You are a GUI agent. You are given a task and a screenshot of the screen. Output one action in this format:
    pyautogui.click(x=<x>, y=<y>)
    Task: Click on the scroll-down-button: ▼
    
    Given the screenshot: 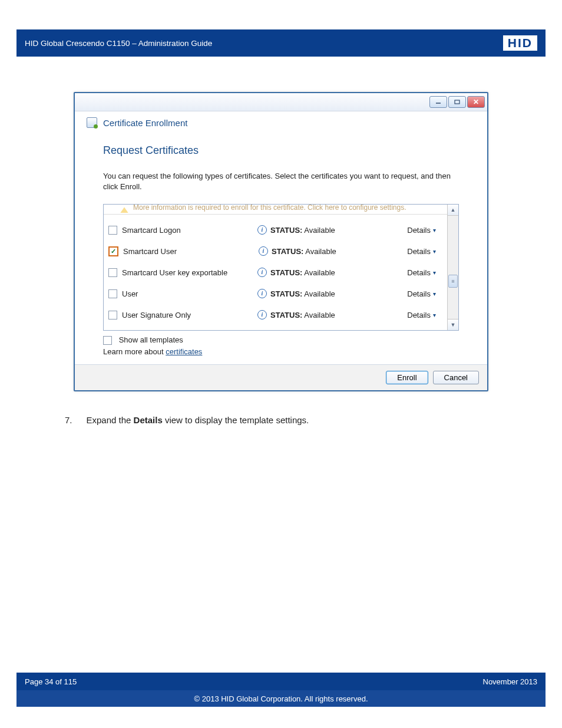 What is the action you would take?
    pyautogui.click(x=453, y=324)
    